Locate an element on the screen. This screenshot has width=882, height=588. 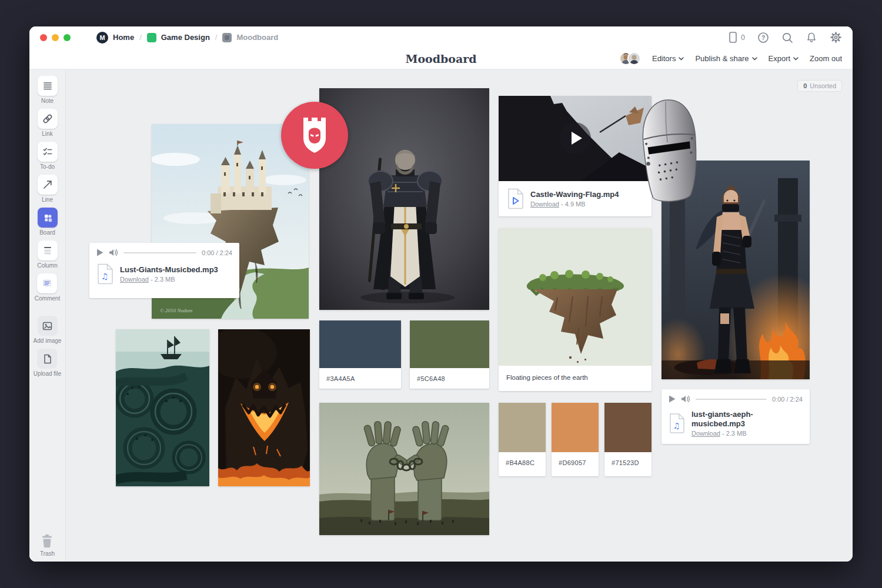
tool-comment: Comment is located at coordinates (47, 288).